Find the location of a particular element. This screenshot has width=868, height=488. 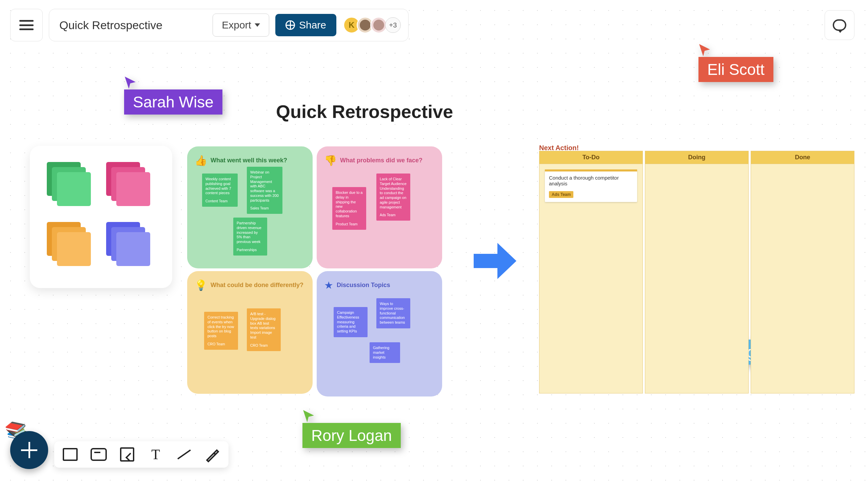

thumbs-down-icon: 👎 is located at coordinates (330, 161).